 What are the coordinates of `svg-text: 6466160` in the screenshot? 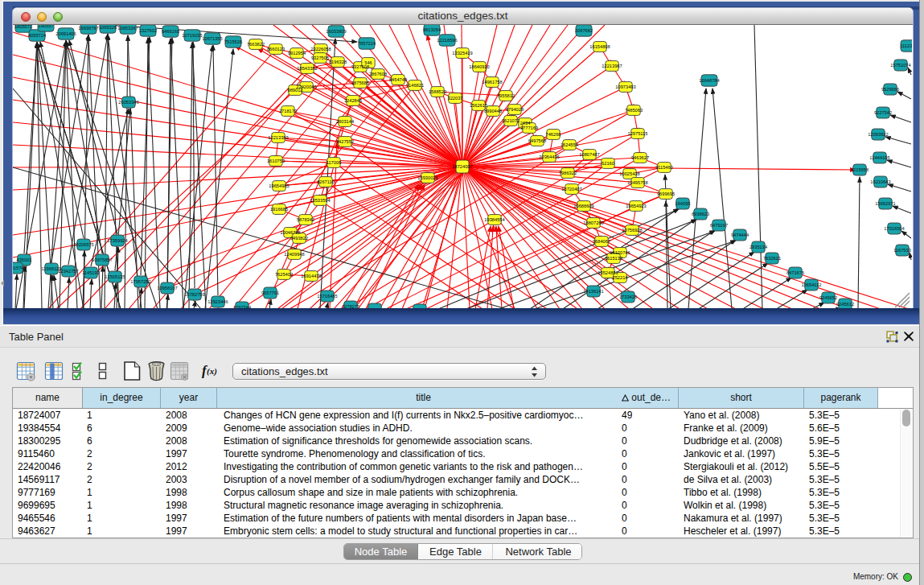 It's located at (170, 31).